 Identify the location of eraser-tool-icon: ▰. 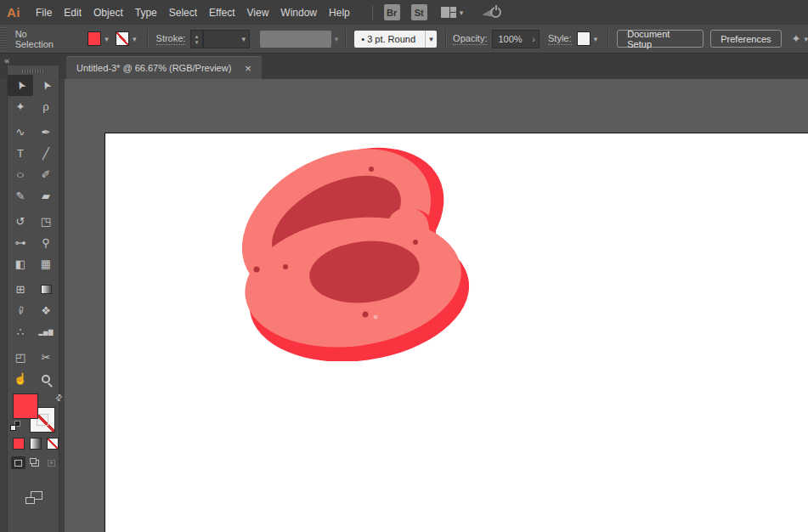
(46, 195).